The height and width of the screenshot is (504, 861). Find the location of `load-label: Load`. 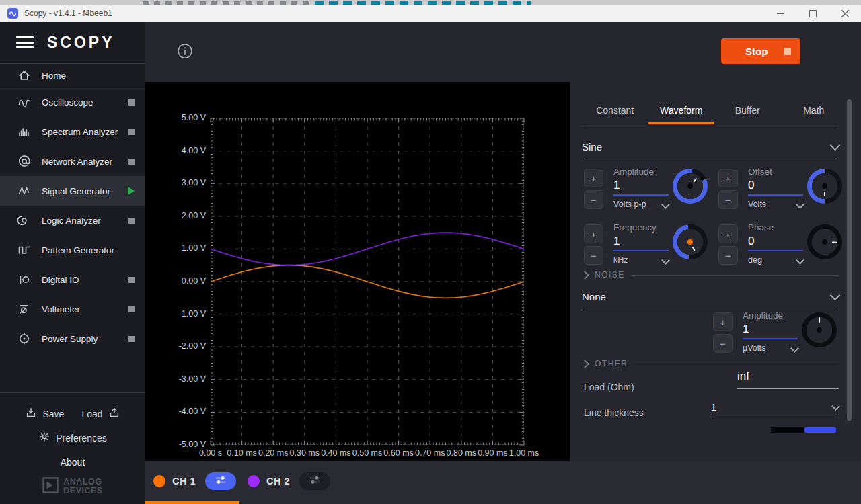

load-label: Load is located at coordinates (91, 414).